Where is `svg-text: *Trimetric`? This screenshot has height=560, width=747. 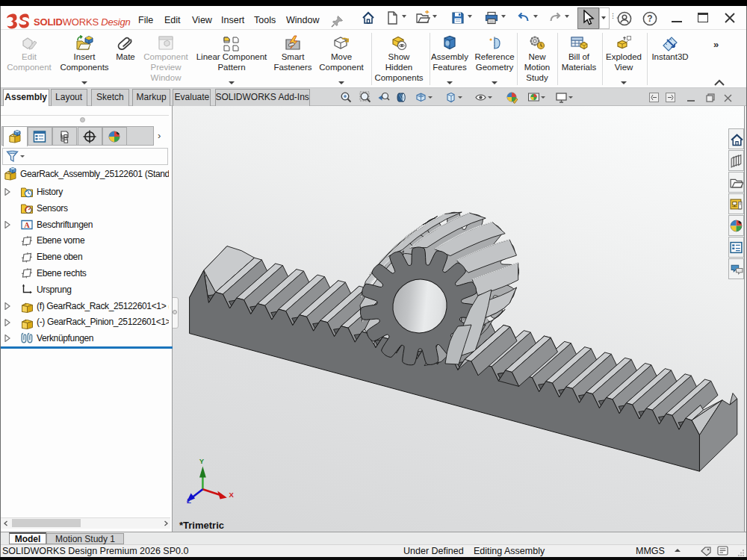 svg-text: *Trimetric is located at coordinates (202, 526).